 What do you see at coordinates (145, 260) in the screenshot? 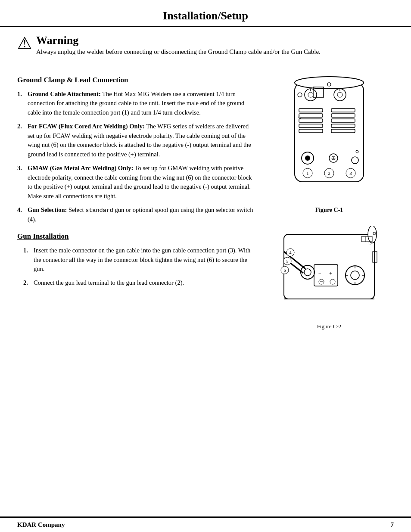
I see `list-content: Insert the male connector on the gun cab…` at bounding box center [145, 260].